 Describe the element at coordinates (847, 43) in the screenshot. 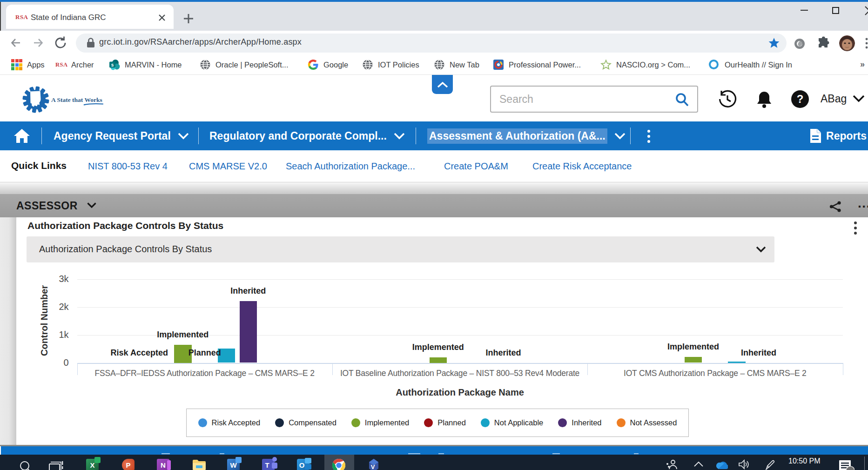

I see `profile-avatar` at that location.